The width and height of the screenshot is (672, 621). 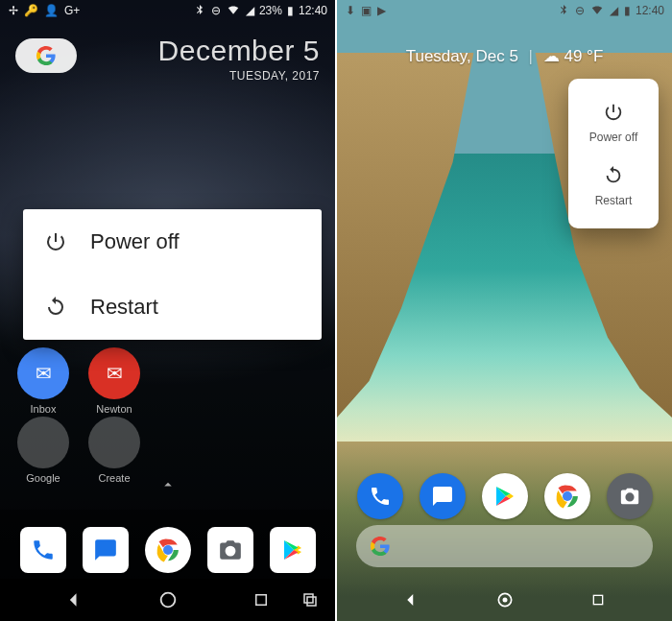 What do you see at coordinates (382, 11) in the screenshot?
I see `play-icon: ▶` at bounding box center [382, 11].